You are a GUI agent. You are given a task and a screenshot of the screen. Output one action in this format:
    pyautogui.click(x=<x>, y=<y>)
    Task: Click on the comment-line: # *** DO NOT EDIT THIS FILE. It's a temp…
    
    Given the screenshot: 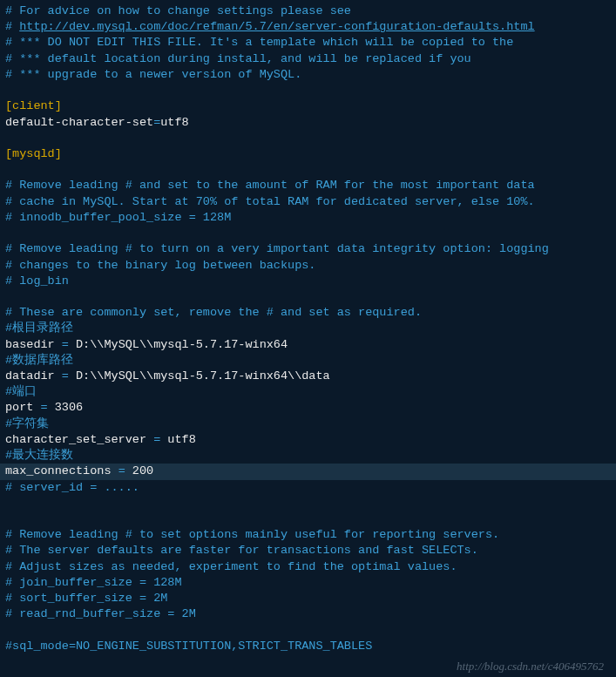 What is the action you would take?
    pyautogui.click(x=308, y=43)
    